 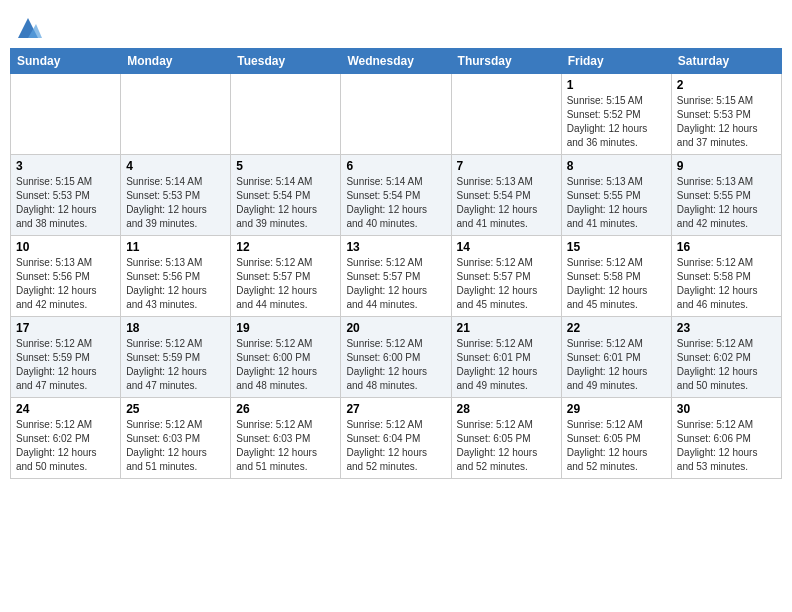 What do you see at coordinates (176, 196) in the screenshot?
I see `calendar-cell: 4Sunrise: 5:14 AM Sunset: 5:53 PM Daylig…` at bounding box center [176, 196].